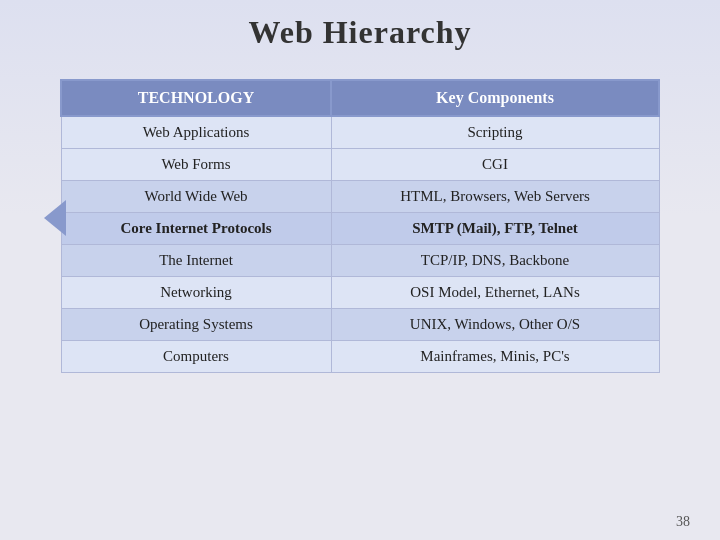 The height and width of the screenshot is (540, 720). Describe the element at coordinates (683, 522) in the screenshot. I see `slide-number: 38` at that location.